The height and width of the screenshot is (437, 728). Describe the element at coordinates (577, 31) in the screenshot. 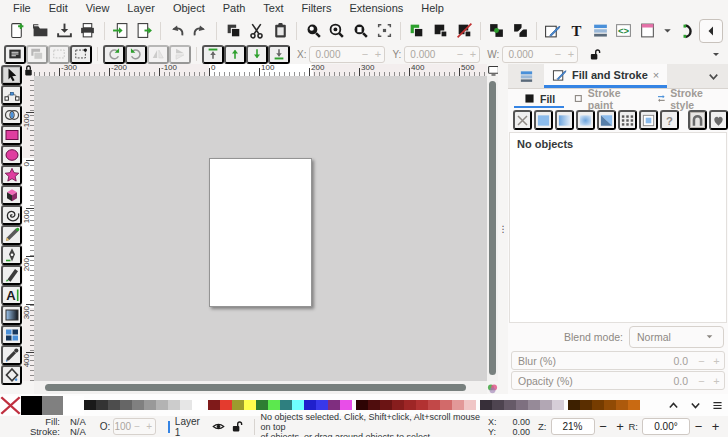

I see `text-dialog-button: T` at that location.